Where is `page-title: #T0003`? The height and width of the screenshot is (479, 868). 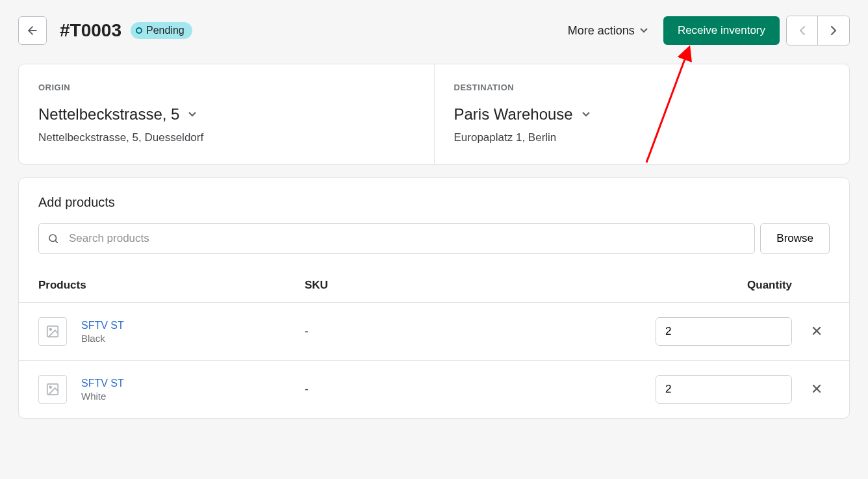
page-title: #T0003 is located at coordinates (91, 31).